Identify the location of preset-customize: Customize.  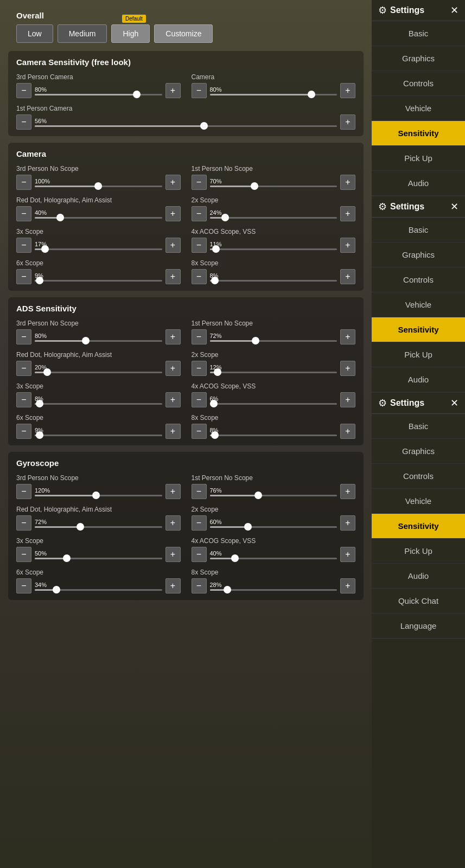
(183, 34).